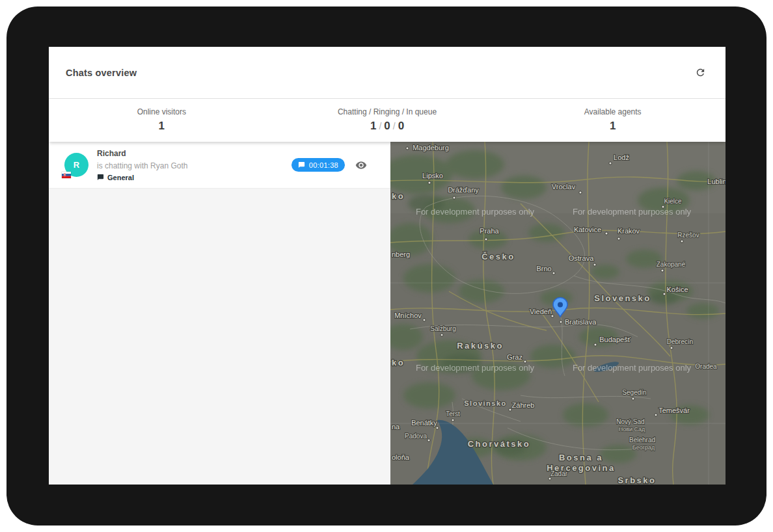  Describe the element at coordinates (361, 165) in the screenshot. I see `view-chat-button` at that location.